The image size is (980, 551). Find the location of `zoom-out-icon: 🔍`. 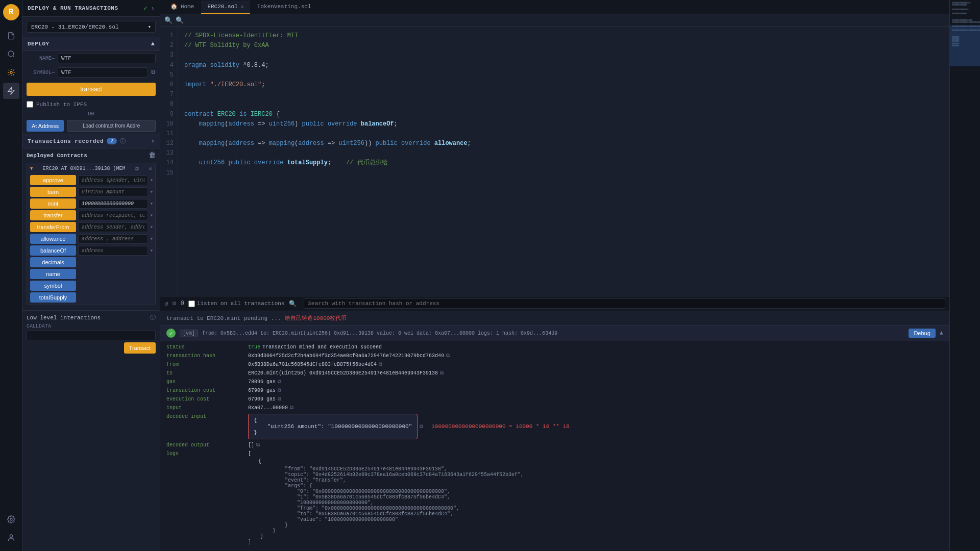

zoom-out-icon: 🔍 is located at coordinates (168, 20).